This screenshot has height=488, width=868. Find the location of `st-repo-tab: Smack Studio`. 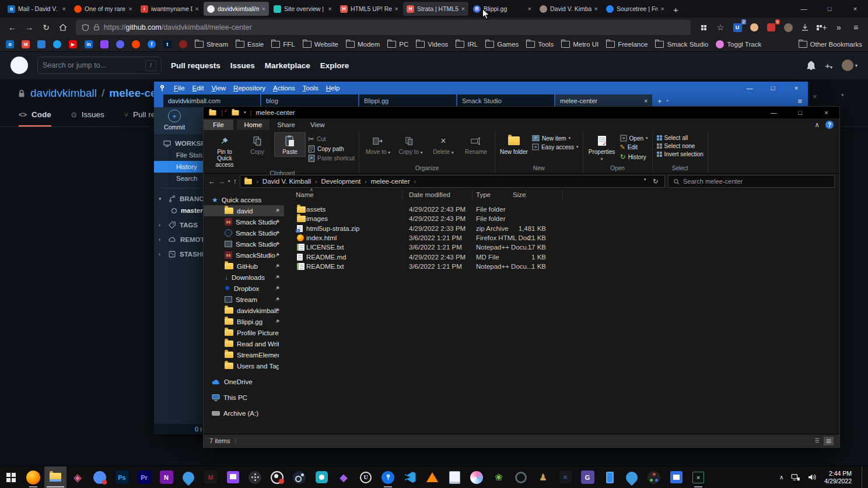

st-repo-tab: Smack Studio is located at coordinates (506, 101).